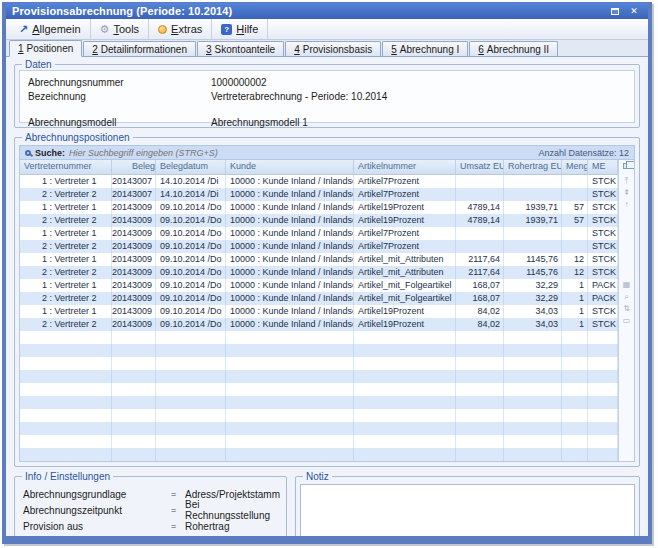 The height and width of the screenshot is (548, 658). Describe the element at coordinates (533, 260) in the screenshot. I see `cell-rohertrag: 1145,76` at that location.